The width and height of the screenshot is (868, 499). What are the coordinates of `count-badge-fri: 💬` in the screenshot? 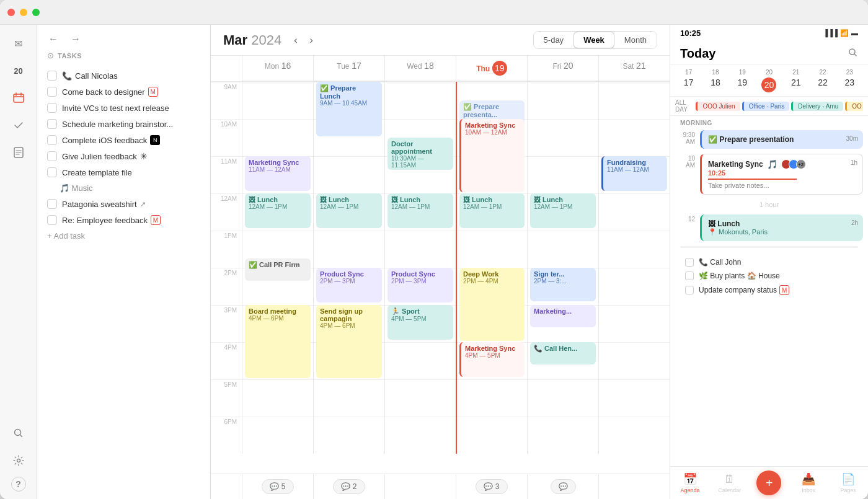 It's located at (563, 487).